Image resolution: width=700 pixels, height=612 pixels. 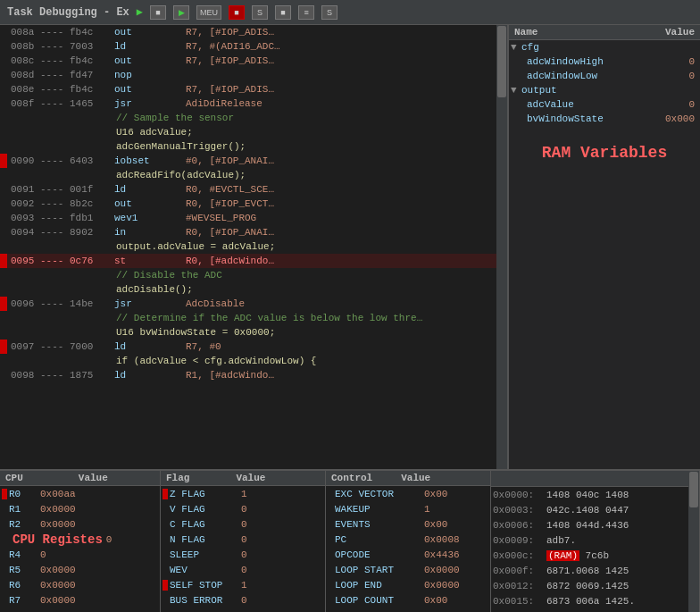 I want to click on reg-r6: R6 0x0000, so click(x=80, y=584).